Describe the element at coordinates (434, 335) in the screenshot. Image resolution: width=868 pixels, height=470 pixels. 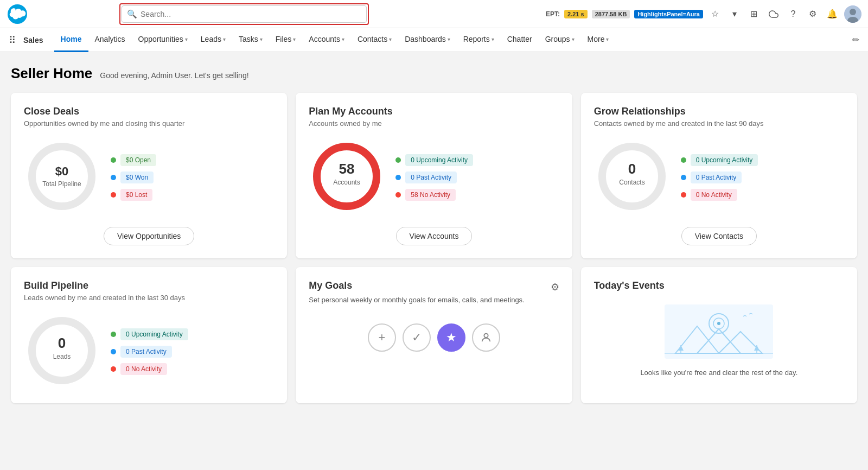
I see `my-goals-card: My Goals ⚙ Set personal weekly or monthl…` at that location.